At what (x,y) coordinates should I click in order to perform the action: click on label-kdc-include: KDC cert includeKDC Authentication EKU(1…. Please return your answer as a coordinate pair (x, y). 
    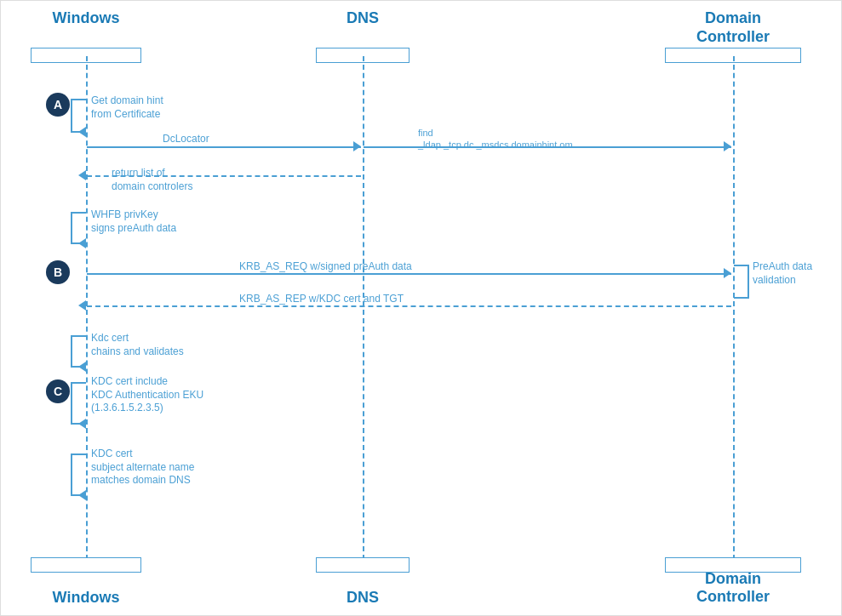
    Looking at the image, I should click on (147, 395).